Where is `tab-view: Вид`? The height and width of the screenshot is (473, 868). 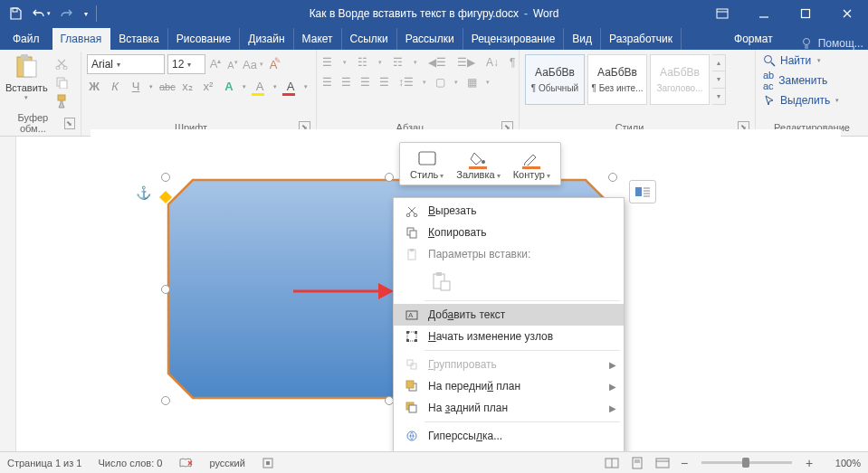 tab-view: Вид is located at coordinates (583, 39).